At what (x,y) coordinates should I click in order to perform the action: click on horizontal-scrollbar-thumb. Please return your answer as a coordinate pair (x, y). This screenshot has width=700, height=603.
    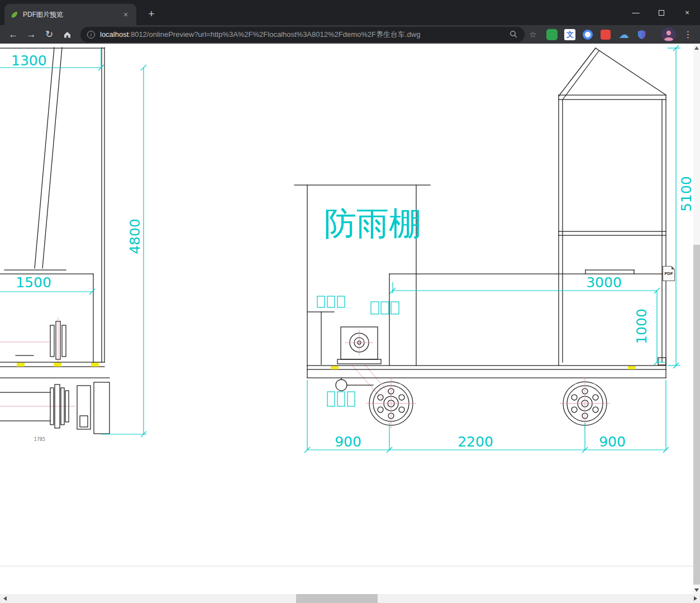
    Looking at the image, I should click on (337, 599).